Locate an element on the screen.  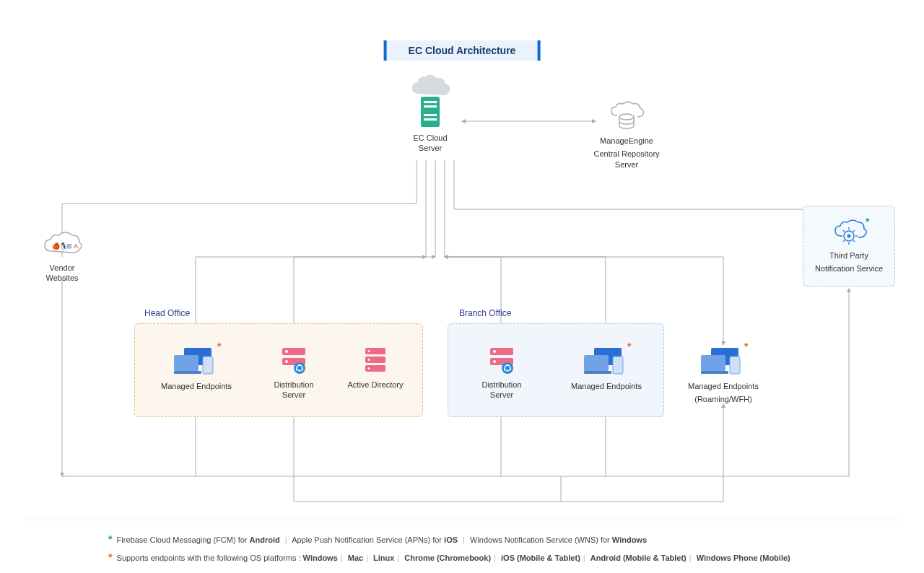
ec-cloud-server-node: EC Cloud Server is located at coordinates (430, 113).